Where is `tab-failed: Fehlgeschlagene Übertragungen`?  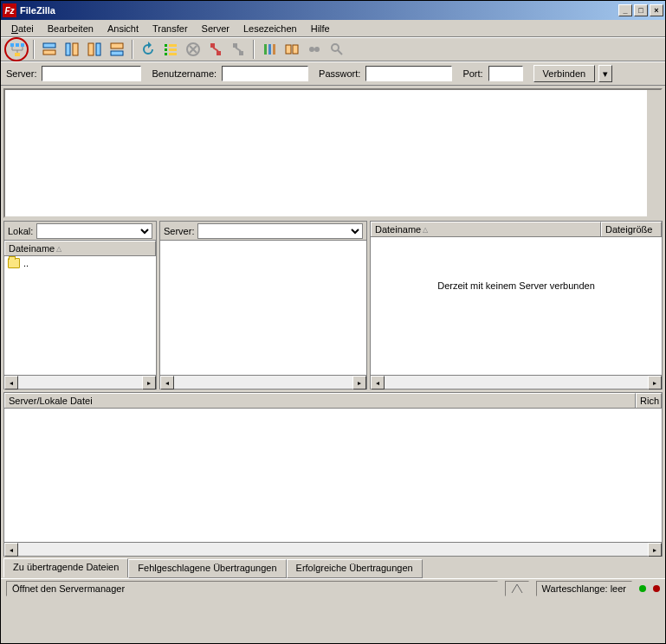
tab-failed: Fehlgeschlagene Übertragungen is located at coordinates (207, 569).